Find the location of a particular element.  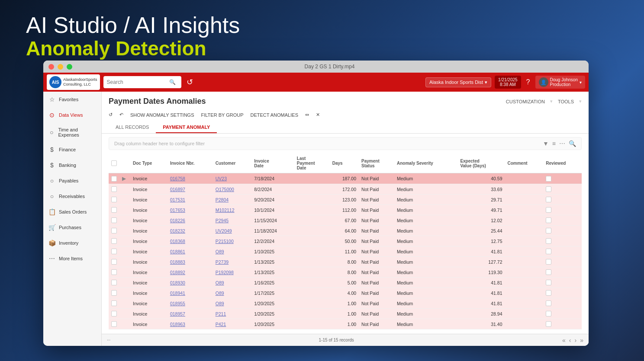

col-header-comment: Comment is located at coordinates (524, 163).